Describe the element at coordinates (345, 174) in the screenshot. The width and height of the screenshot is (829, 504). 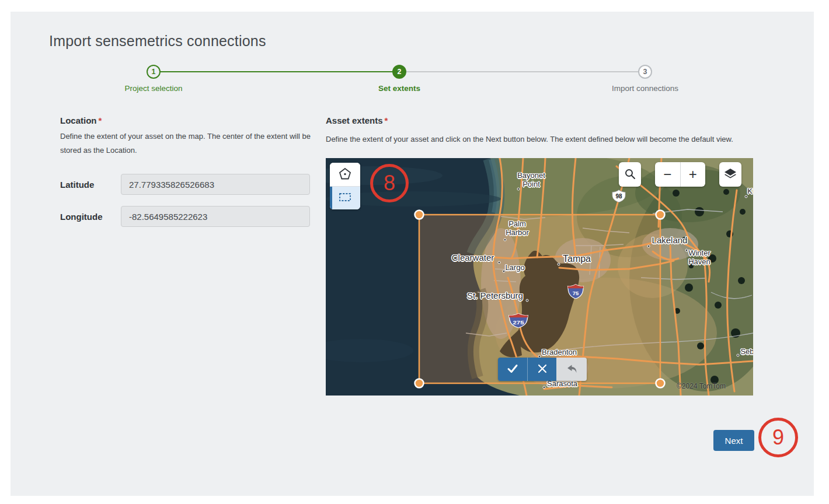
I see `draw-polygon-button` at that location.